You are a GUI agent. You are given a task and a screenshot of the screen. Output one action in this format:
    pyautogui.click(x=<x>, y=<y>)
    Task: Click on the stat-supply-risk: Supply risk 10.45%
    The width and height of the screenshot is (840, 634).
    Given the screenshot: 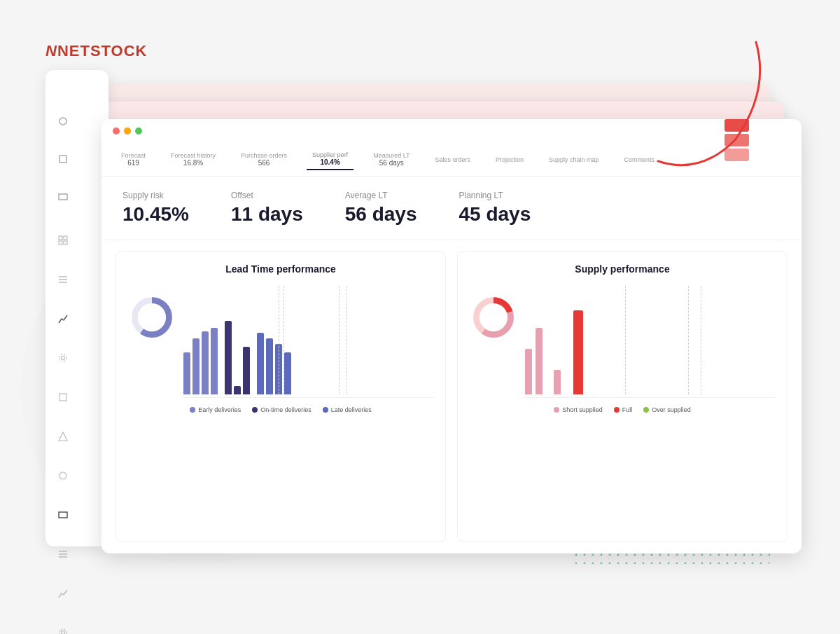 What is the action you would take?
    pyautogui.click(x=155, y=208)
    